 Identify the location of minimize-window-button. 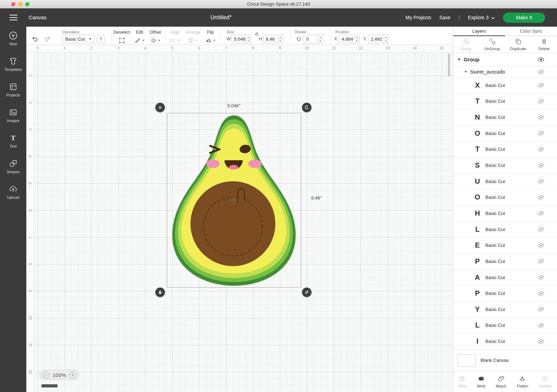
(20, 4).